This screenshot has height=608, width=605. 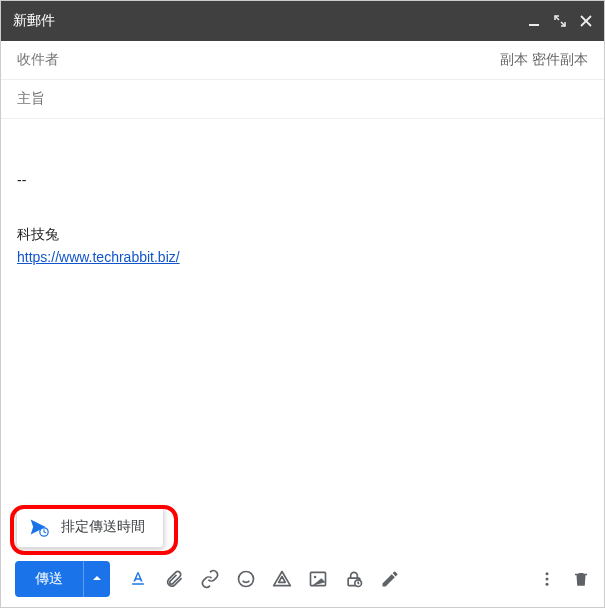 What do you see at coordinates (138, 579) in the screenshot?
I see `text-format-icon` at bounding box center [138, 579].